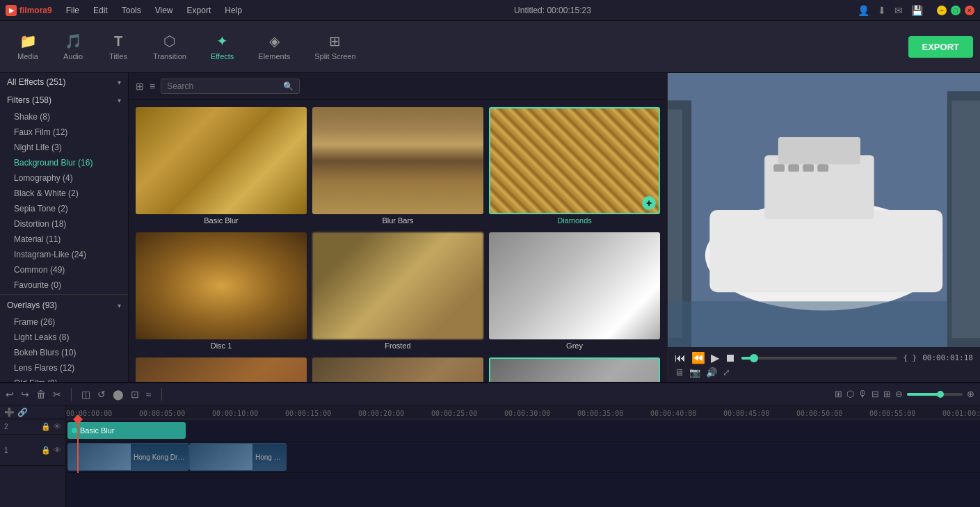 This screenshot has height=507, width=980. Describe the element at coordinates (118, 47) in the screenshot. I see `toolbar-titles: T Titles` at that location.